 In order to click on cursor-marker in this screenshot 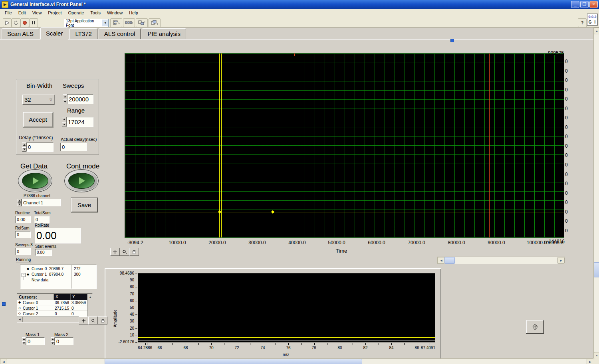, I will do `click(273, 212)`.